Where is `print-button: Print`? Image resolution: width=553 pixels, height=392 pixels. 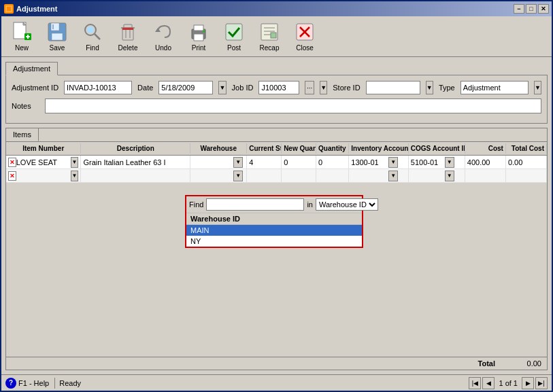
print-button: Print is located at coordinates (199, 37).